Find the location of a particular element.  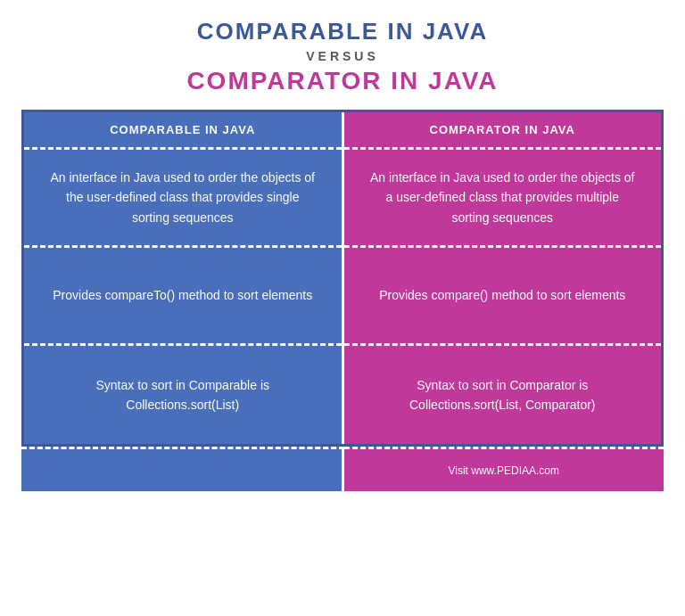

left-cell-3: Syntax to sort in Comparable is Collecti… is located at coordinates (183, 395).